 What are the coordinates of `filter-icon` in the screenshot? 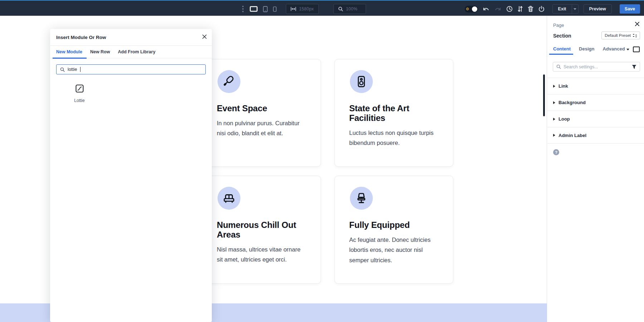 It's located at (634, 67).